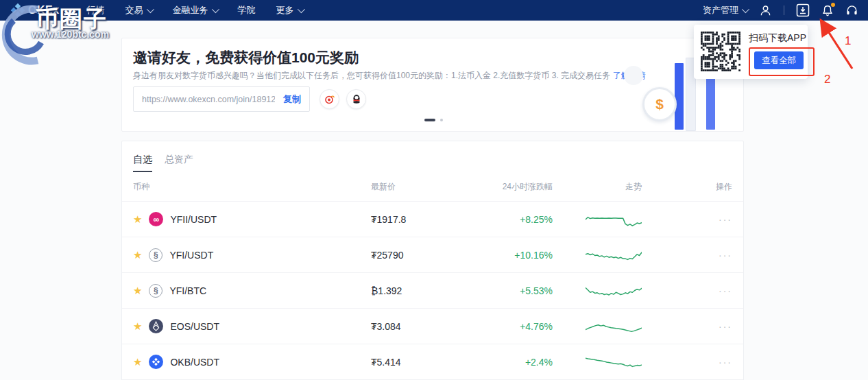  What do you see at coordinates (96, 10) in the screenshot?
I see `nav-item-markets: 行情` at bounding box center [96, 10].